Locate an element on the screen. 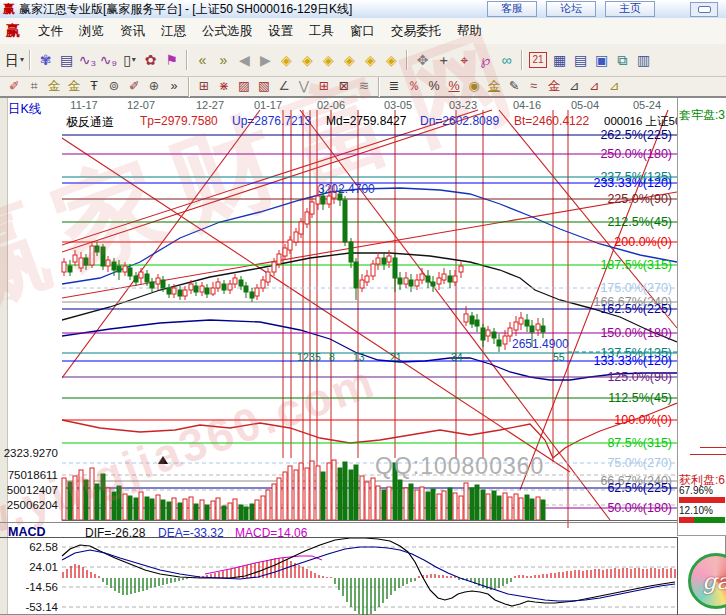  menu-item-窗口: 窗口 is located at coordinates (362, 32).